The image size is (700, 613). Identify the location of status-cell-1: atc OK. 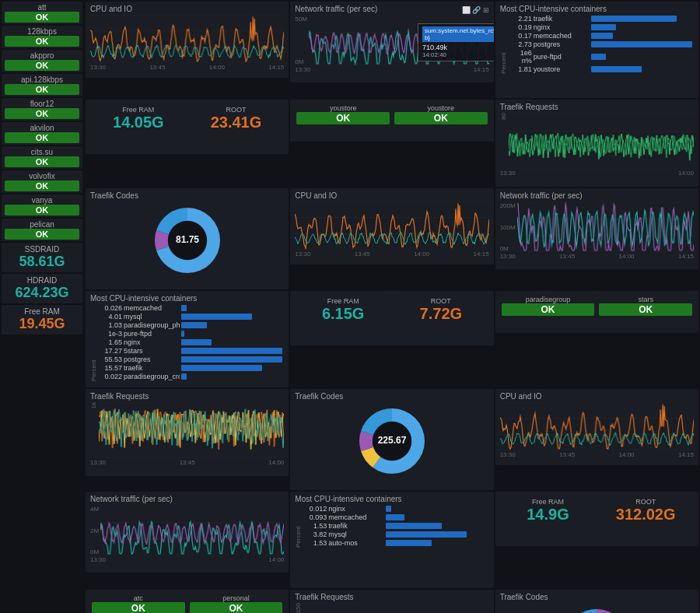
(138, 603).